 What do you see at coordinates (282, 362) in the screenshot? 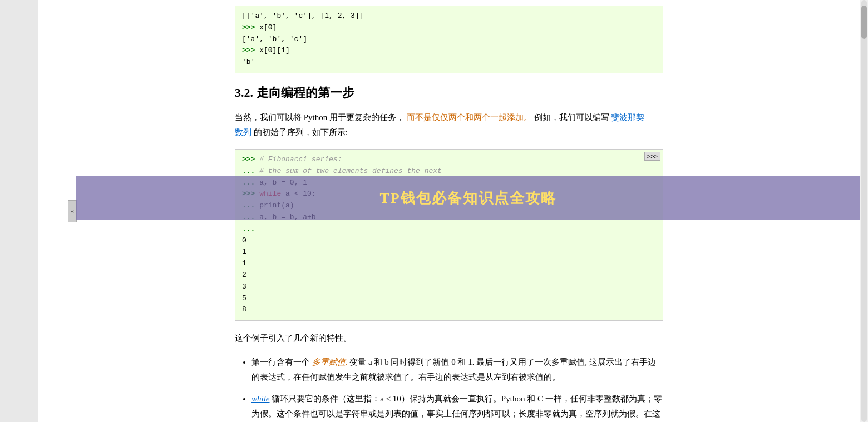
I see `bullet1-before: 第一行含有一个` at bounding box center [282, 362].